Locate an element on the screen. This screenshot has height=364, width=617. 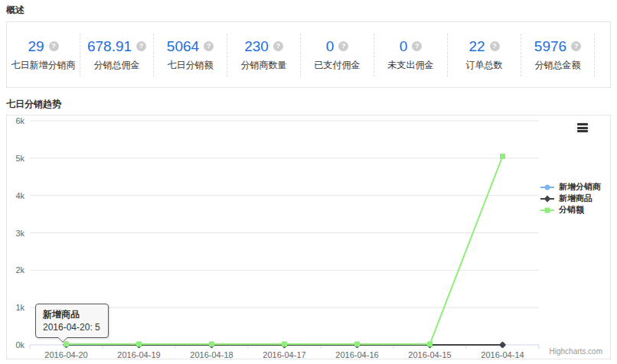
legend-item: 分销额 is located at coordinates (571, 210).